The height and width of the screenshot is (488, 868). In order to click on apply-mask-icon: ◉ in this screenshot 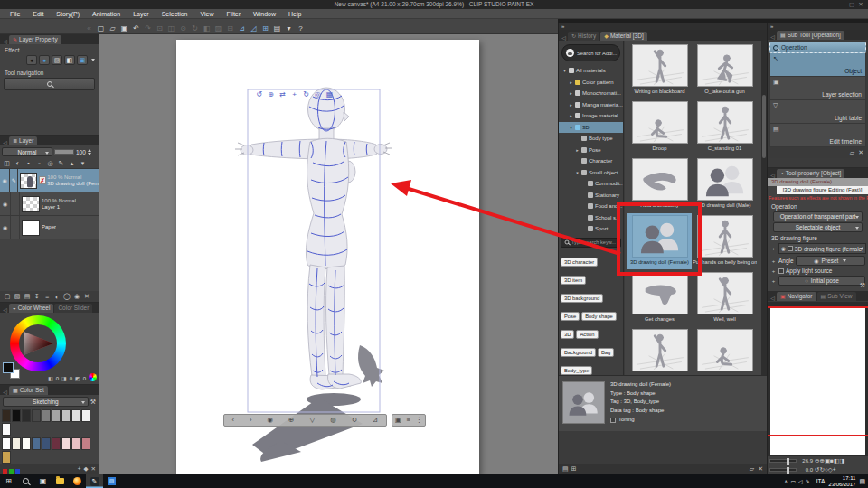, I will do `click(77, 296)`.